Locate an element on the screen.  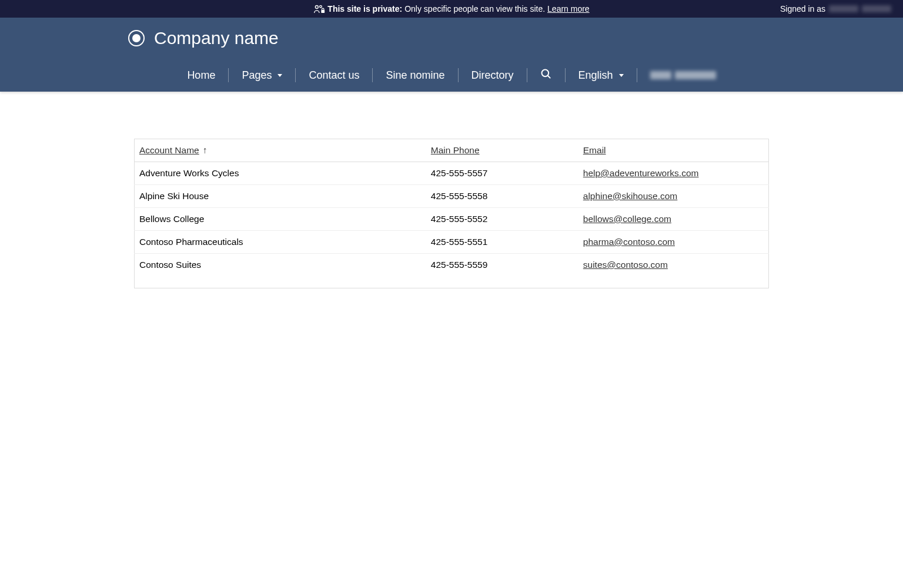
nav-contact-label: Contact us is located at coordinates (334, 75).